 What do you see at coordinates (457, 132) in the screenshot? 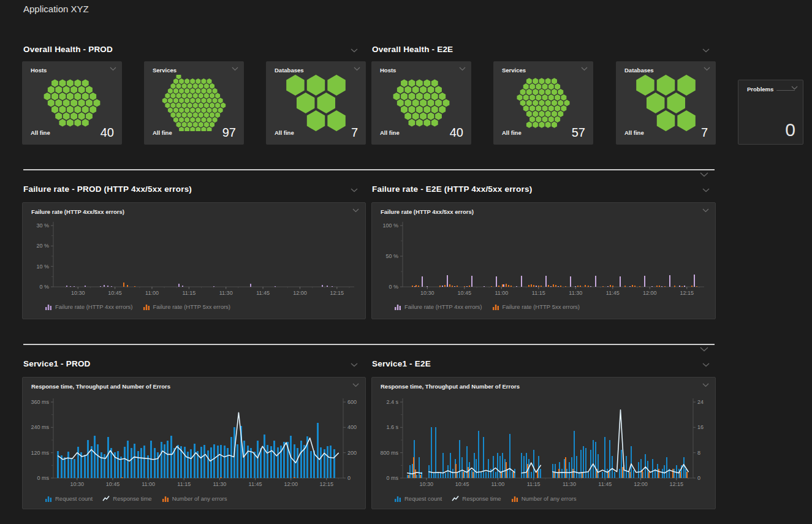
I see `count-value: 40` at bounding box center [457, 132].